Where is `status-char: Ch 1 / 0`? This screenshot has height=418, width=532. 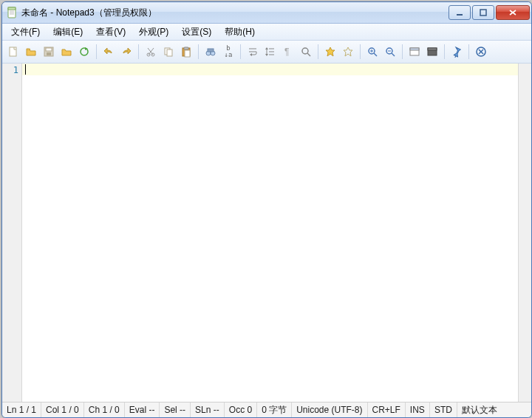
status-char: Ch 1 / 0 is located at coordinates (105, 410).